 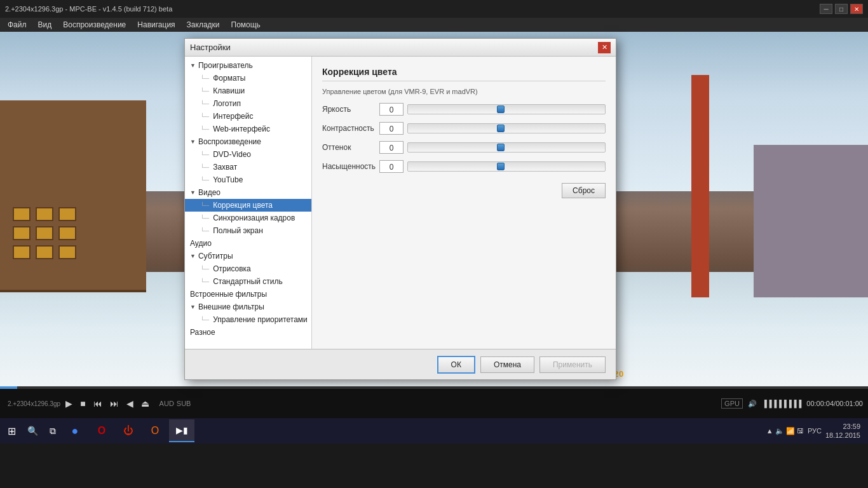 What do you see at coordinates (248, 307) in the screenshot?
I see `tree-external-filters: Внешние фильтры` at bounding box center [248, 307].